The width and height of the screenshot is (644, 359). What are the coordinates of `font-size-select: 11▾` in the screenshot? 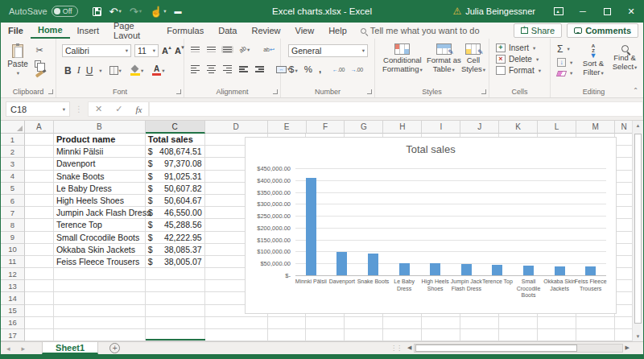 It's located at (147, 51).